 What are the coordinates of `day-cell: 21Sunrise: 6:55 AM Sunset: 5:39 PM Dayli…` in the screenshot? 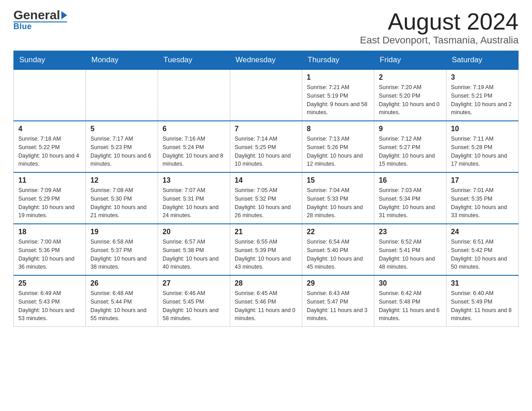 It's located at (266, 250).